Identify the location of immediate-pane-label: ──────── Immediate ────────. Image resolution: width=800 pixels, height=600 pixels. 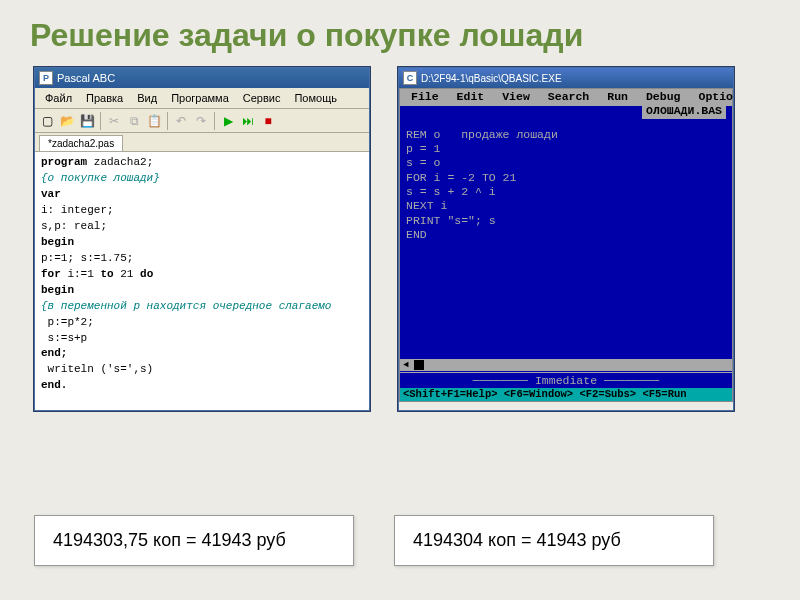
(566, 380).